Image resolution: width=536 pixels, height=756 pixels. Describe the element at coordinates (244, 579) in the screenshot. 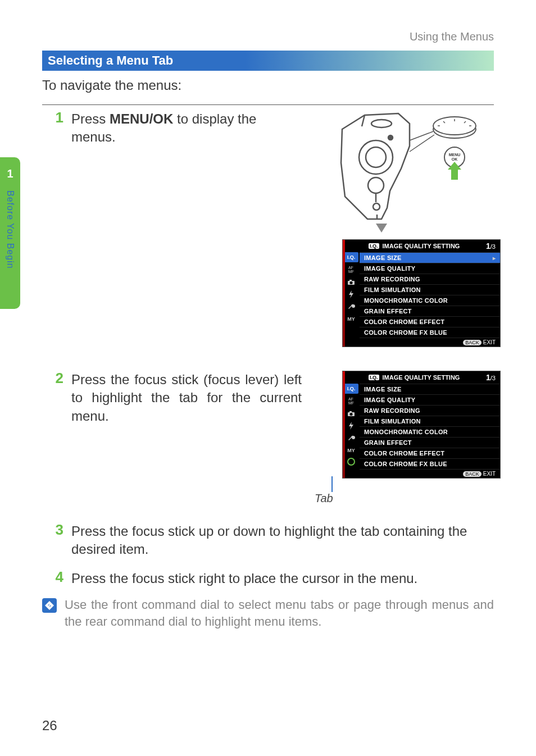

I see `step-text: Press the focus stick right to place the…` at that location.